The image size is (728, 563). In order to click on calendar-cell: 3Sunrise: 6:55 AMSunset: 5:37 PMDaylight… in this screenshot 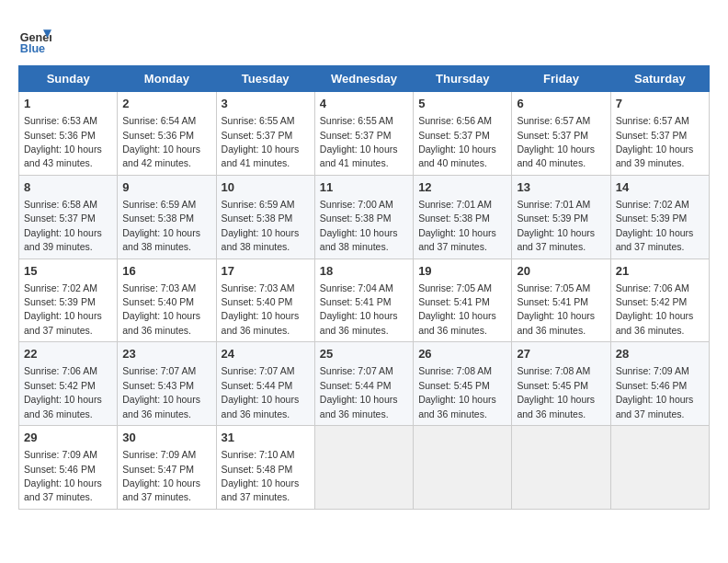, I will do `click(265, 134)`.